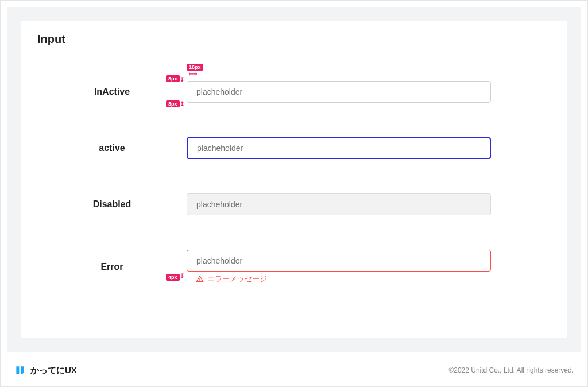  I want to click on row-active: active, so click(294, 148).